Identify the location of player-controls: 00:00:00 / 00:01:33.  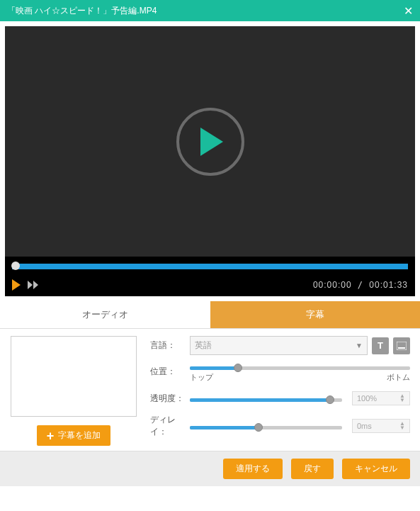
(210, 276).